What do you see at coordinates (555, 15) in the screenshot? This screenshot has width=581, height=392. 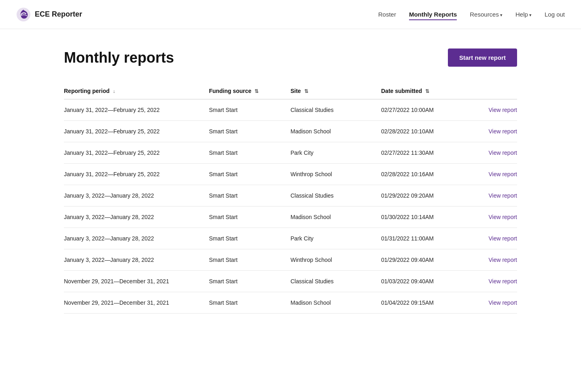 I see `logout-button: Log out` at bounding box center [555, 15].